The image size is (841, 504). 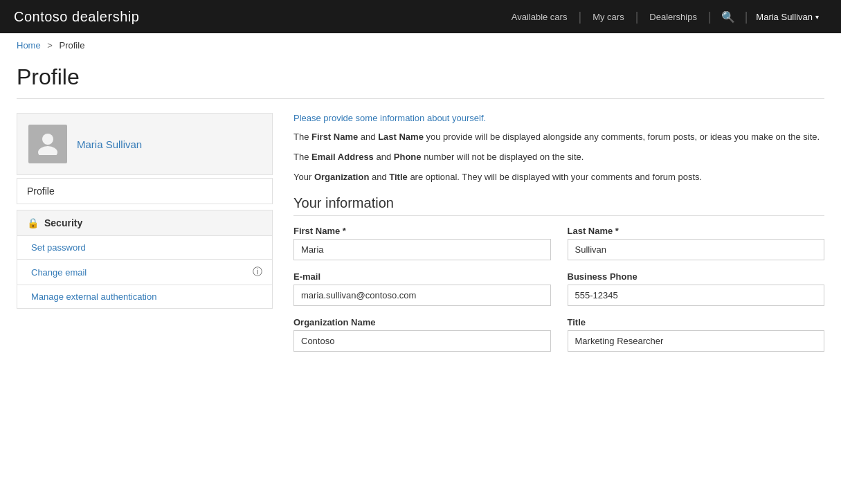 I want to click on breadcrumb-current: Profile, so click(x=72, y=46).